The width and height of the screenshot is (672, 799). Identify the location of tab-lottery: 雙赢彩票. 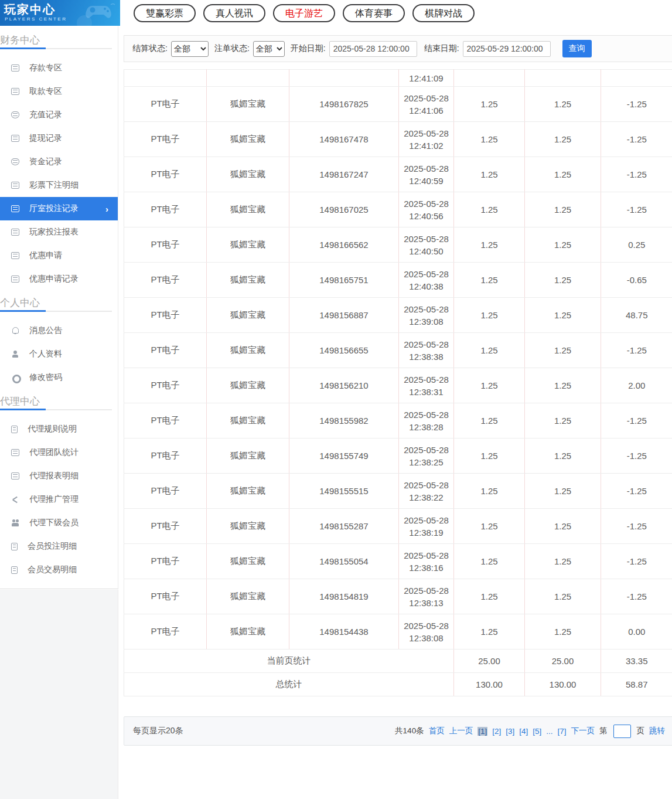
(165, 13).